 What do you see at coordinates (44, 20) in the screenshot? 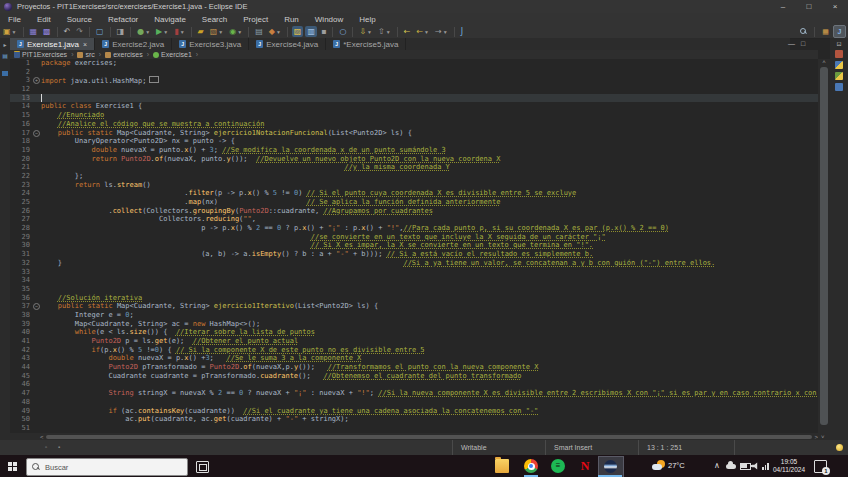
I see `menu-item-edit: Edit` at bounding box center [44, 20].